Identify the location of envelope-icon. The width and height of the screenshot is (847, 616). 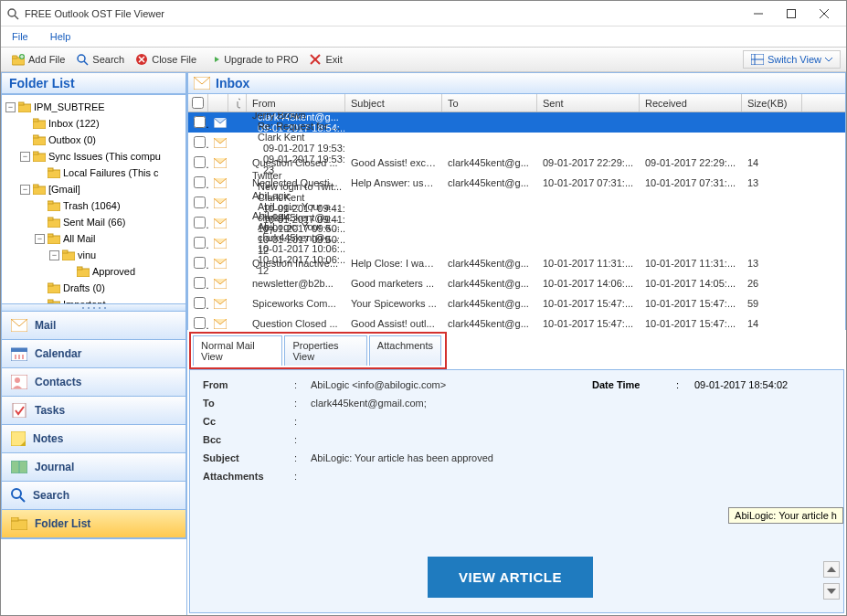
(218, 243).